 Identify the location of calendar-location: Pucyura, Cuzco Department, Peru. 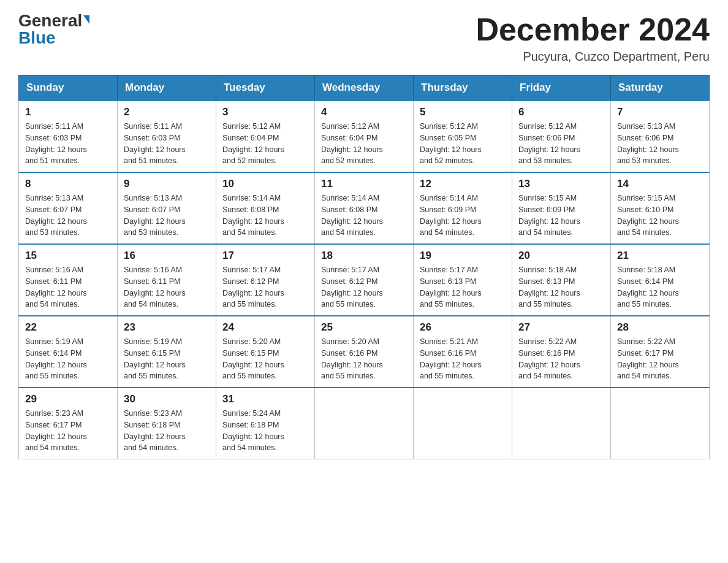
(593, 56).